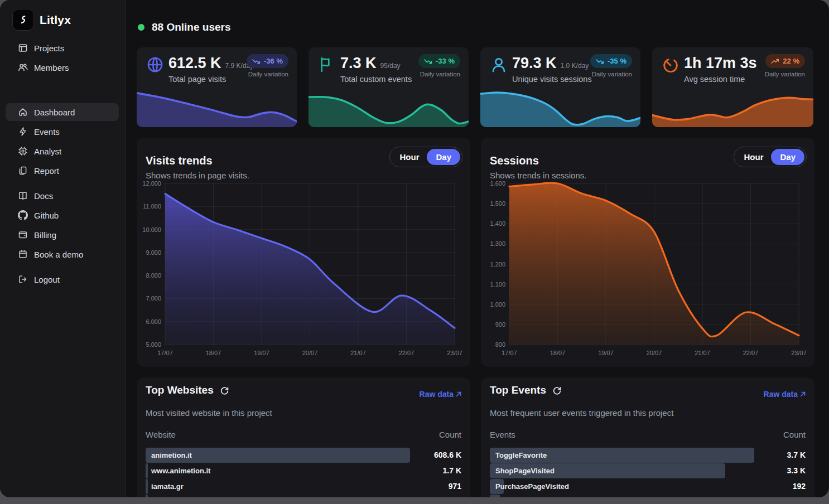 This screenshot has height=504, width=829. What do you see at coordinates (165, 353) in the screenshot?
I see `svg-text: 17/07` at bounding box center [165, 353].